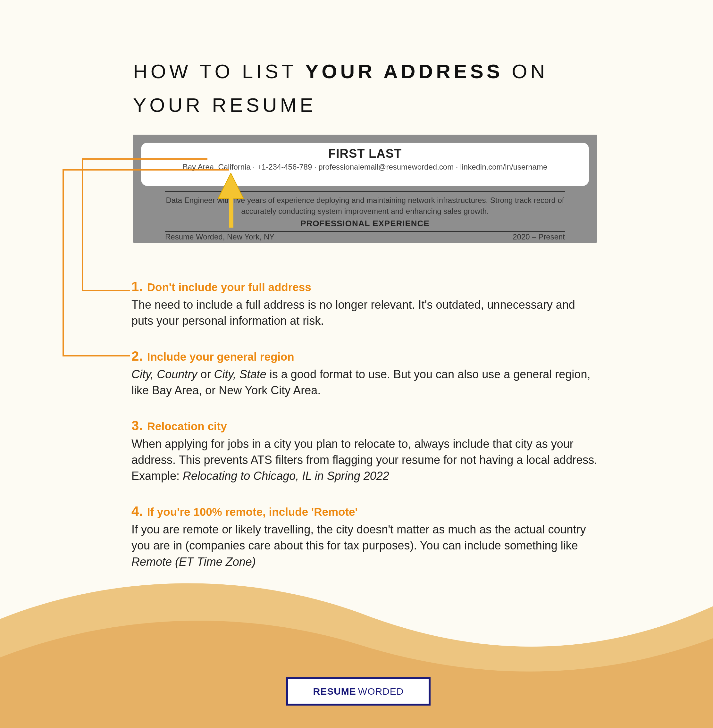 The width and height of the screenshot is (713, 728). I want to click on tip-4: 4. If you're 100% remote, include 'Remot…, so click(365, 537).